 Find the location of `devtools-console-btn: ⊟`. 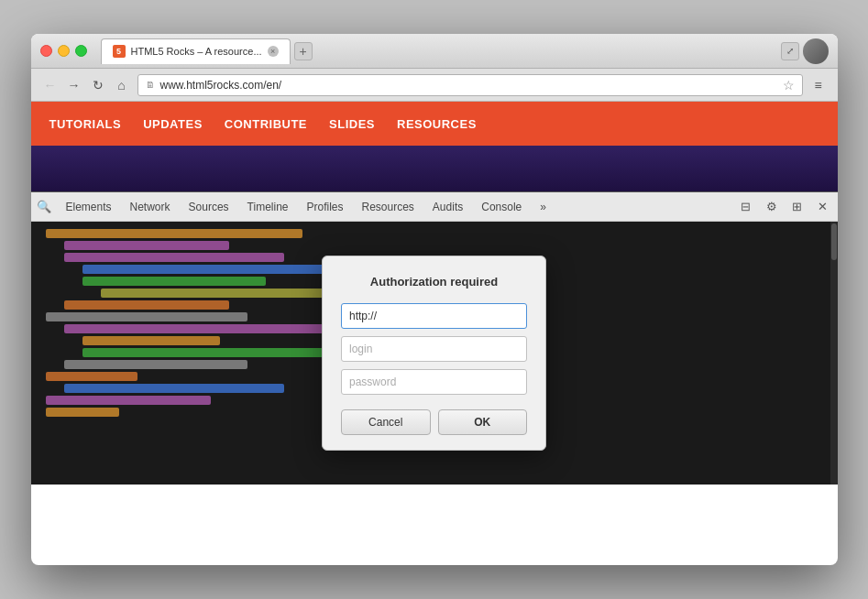

devtools-console-btn: ⊟ is located at coordinates (746, 207).